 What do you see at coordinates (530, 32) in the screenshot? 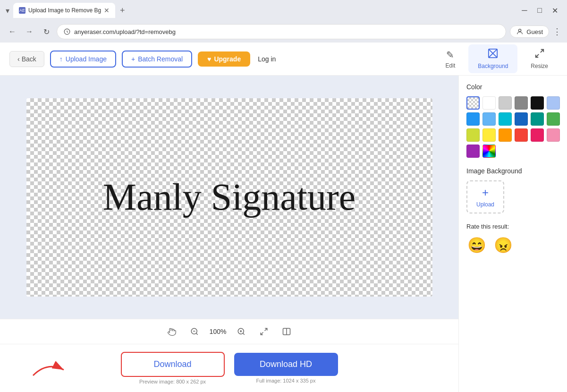
I see `guest-button: Guest` at bounding box center [530, 32].